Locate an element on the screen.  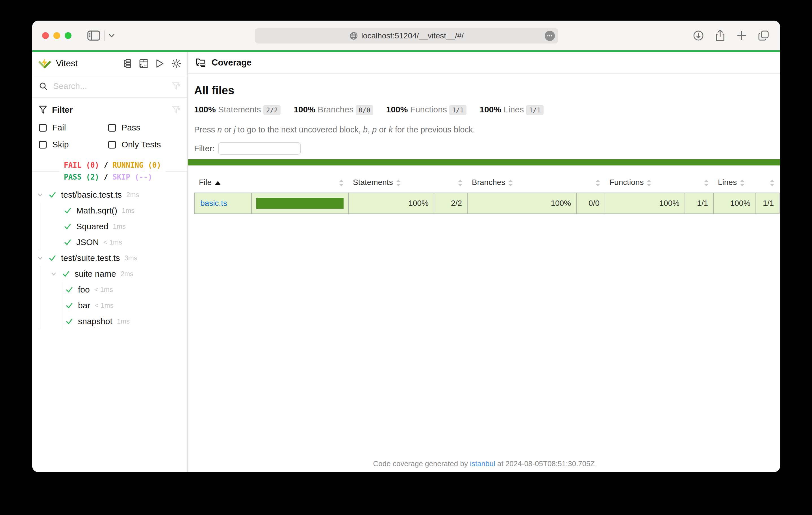
coverage-filter-input is located at coordinates (260, 148).